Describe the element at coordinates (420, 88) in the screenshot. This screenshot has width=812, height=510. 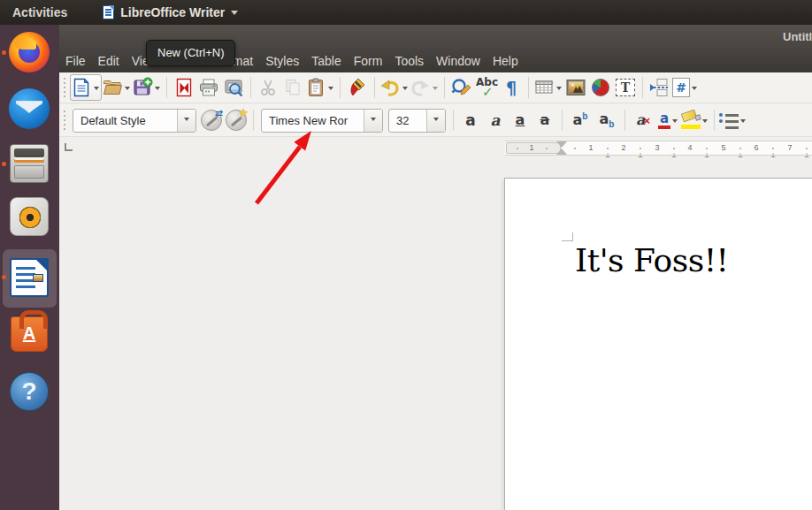
I see `redo-icon` at that location.